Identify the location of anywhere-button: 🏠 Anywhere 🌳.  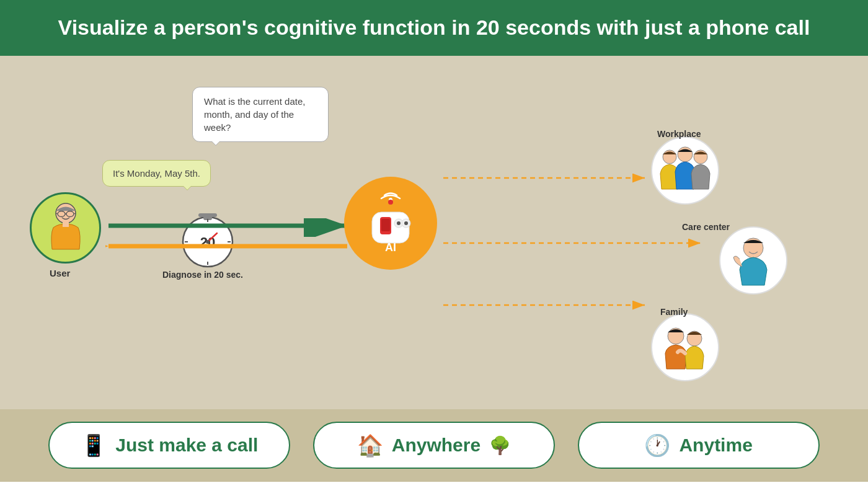
(434, 445).